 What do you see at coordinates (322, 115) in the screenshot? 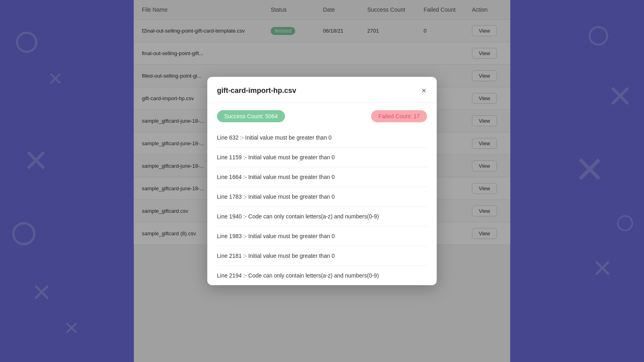
I see `modal-counts: Success Count: 5064 Failed Count: 17` at bounding box center [322, 115].